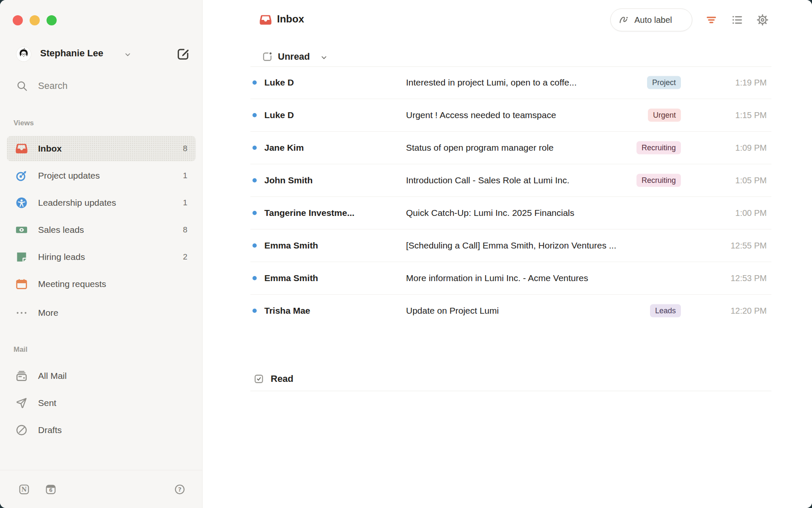  Describe the element at coordinates (102, 149) in the screenshot. I see `sidebar-item-inbox: Inbox8` at that location.